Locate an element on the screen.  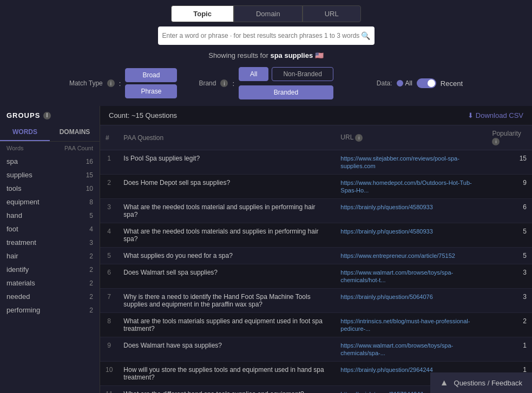
showing-results: Showing results for spa supplies 🇺🇸 is located at coordinates (266, 55).